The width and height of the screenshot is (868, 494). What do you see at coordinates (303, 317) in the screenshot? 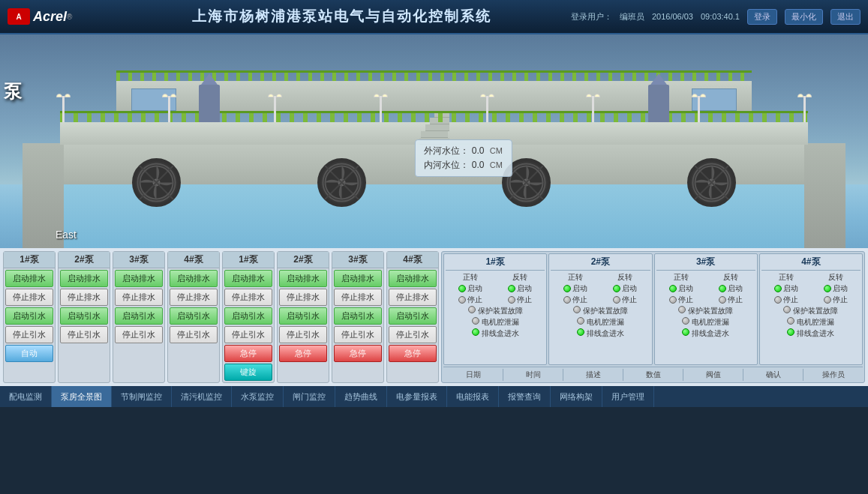
I see `pump-ectrl-2: 2#泵 启动排水 停止排水 启动引水 停止引水 急停` at bounding box center [303, 317].